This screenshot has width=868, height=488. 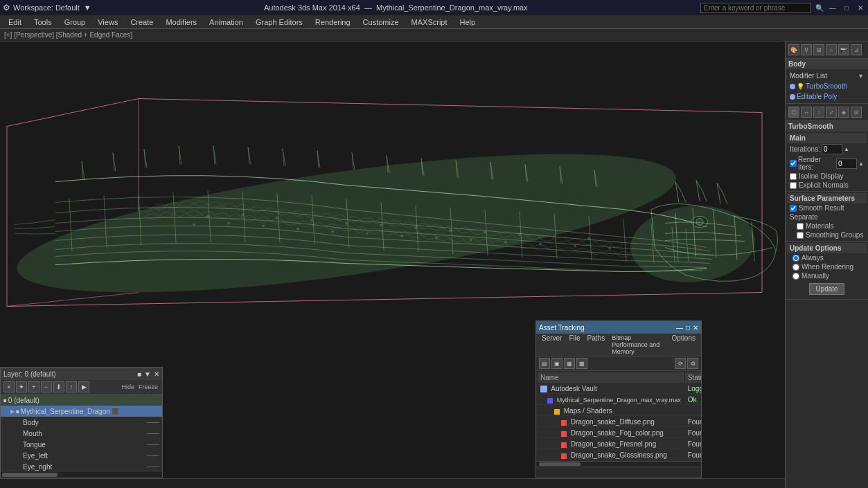 What do you see at coordinates (696, 328) in the screenshot?
I see `asset-close-btn: ✕` at bounding box center [696, 328].